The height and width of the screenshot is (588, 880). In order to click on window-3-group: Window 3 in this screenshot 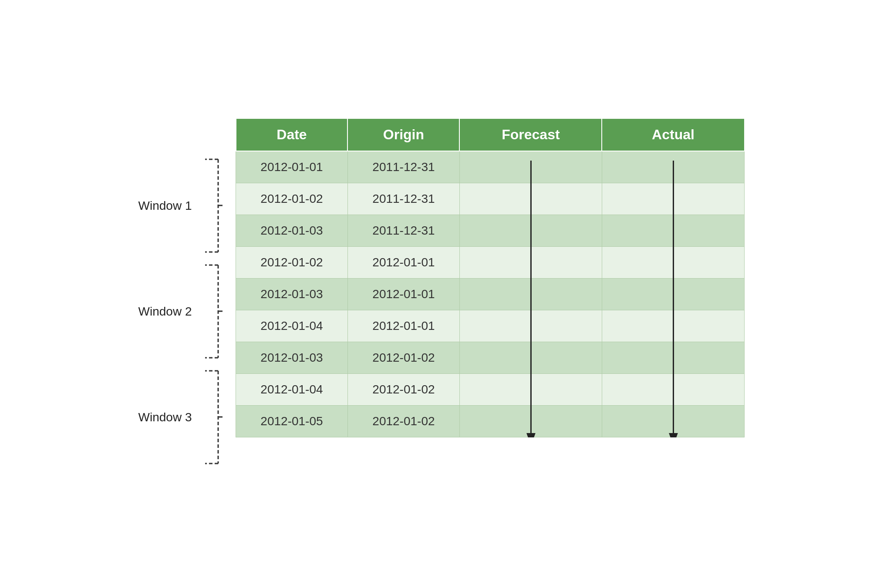, I will do `click(183, 417)`.